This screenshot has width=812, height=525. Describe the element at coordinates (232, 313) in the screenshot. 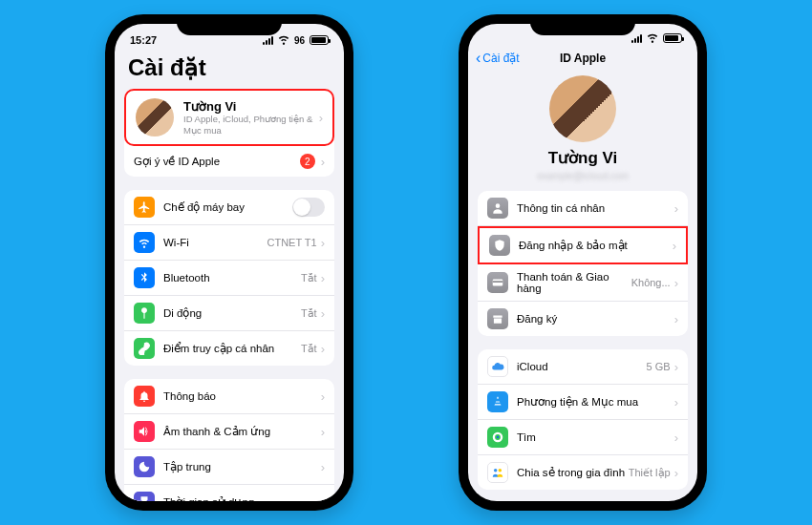

I see `row-label: Di động` at that location.